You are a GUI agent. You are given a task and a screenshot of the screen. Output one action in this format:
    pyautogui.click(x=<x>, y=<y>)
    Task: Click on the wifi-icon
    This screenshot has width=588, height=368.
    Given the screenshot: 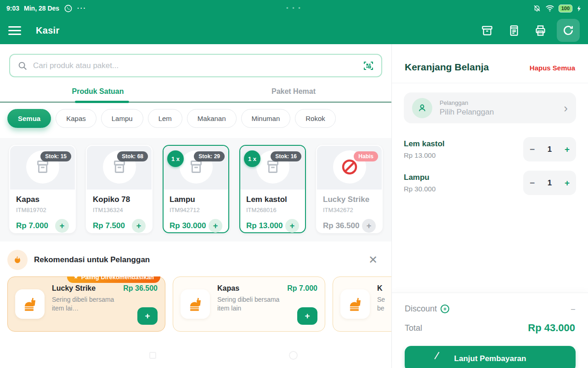 What is the action you would take?
    pyautogui.click(x=550, y=8)
    